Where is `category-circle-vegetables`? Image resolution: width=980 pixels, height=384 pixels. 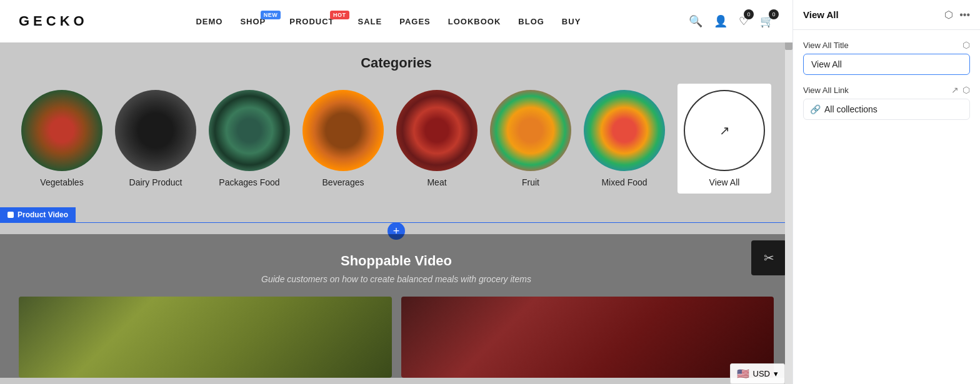
category-circle-vegetables is located at coordinates (62, 130).